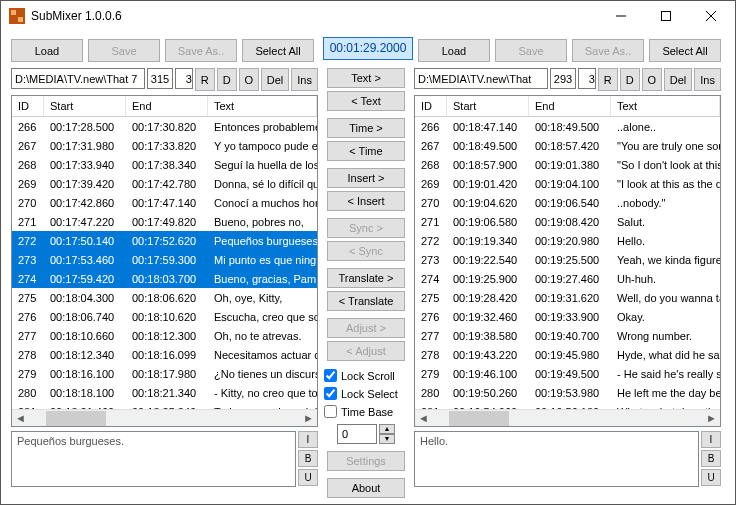 This screenshot has width=736, height=505. What do you see at coordinates (568, 392) in the screenshot?
I see `table-row: 28000:19:50.26000:19:53.980He left me th…` at bounding box center [568, 392].